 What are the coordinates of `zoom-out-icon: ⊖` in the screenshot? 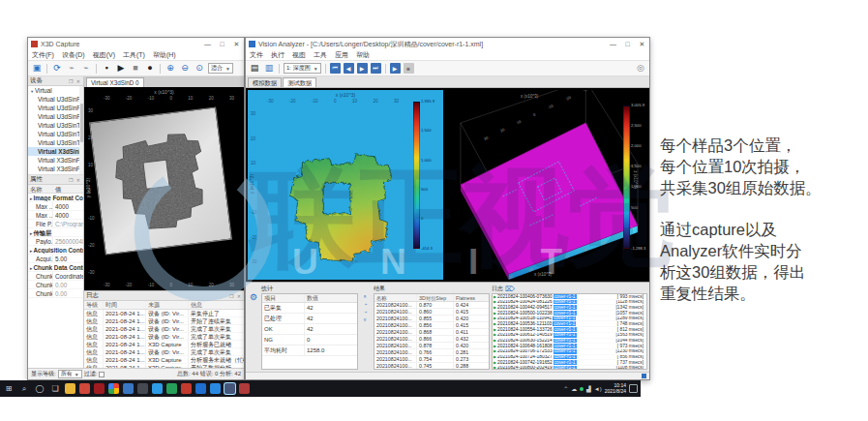 It's located at (185, 69).